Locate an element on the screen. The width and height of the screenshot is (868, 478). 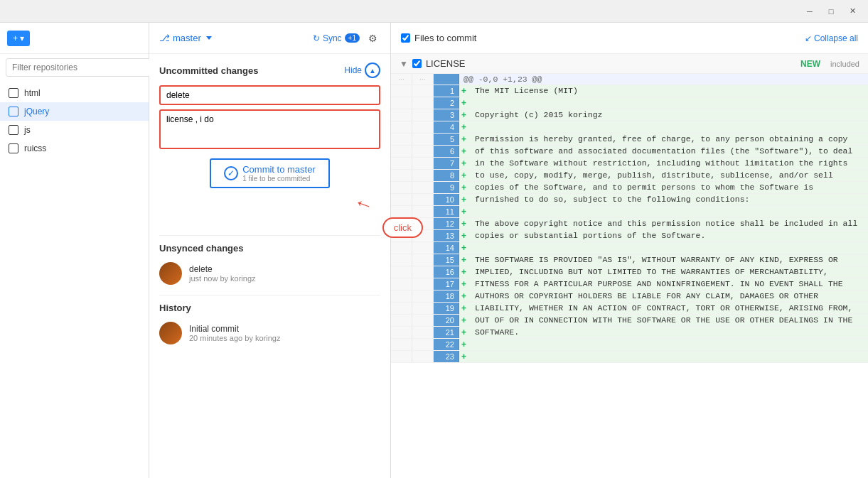
diff-line-row: 15+THE SOFTWARE IS PROVIDED "AS IS", WIT… is located at coordinates (630, 260).